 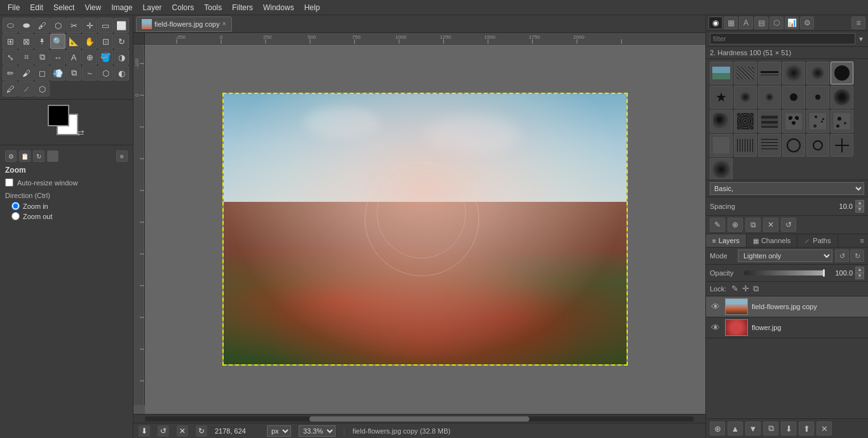 I want to click on menu-tools: Tools, so click(x=213, y=8).